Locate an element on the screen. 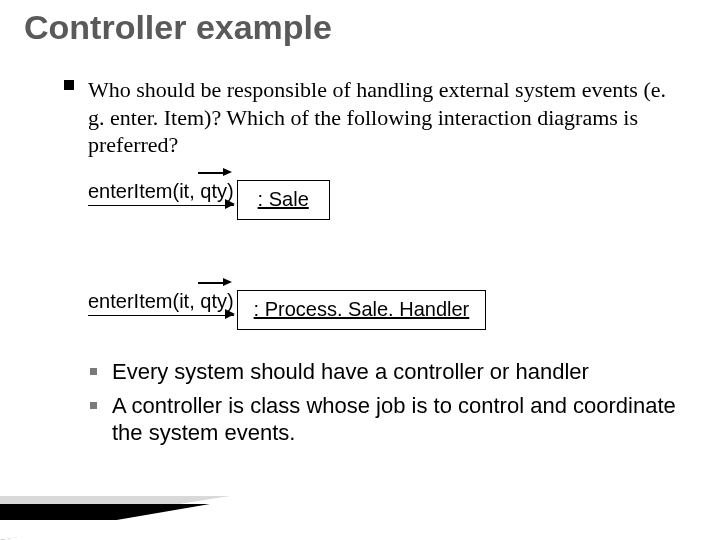  sub-bullet-text: Every system should have a controller or… is located at coordinates (350, 372).